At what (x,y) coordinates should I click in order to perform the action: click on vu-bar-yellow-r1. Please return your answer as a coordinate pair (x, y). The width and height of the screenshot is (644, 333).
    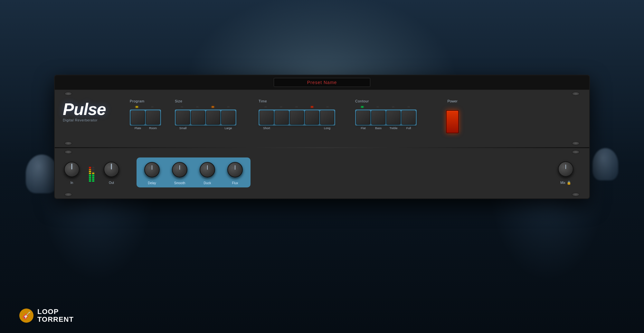
    Looking at the image, I should click on (93, 173).